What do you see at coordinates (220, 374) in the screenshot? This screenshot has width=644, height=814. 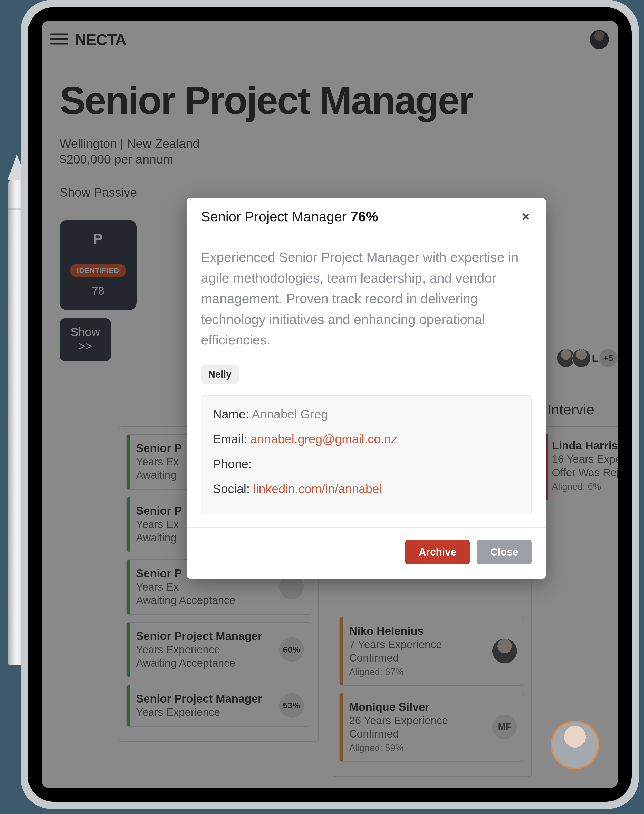 I see `source-tag: Nelly` at bounding box center [220, 374].